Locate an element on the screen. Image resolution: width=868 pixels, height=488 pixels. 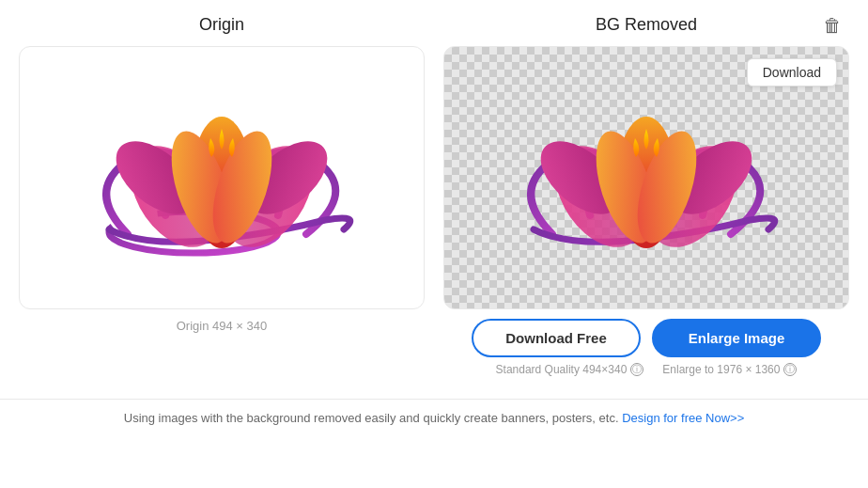
origin-label: Origin 494 × 340 is located at coordinates (222, 325).